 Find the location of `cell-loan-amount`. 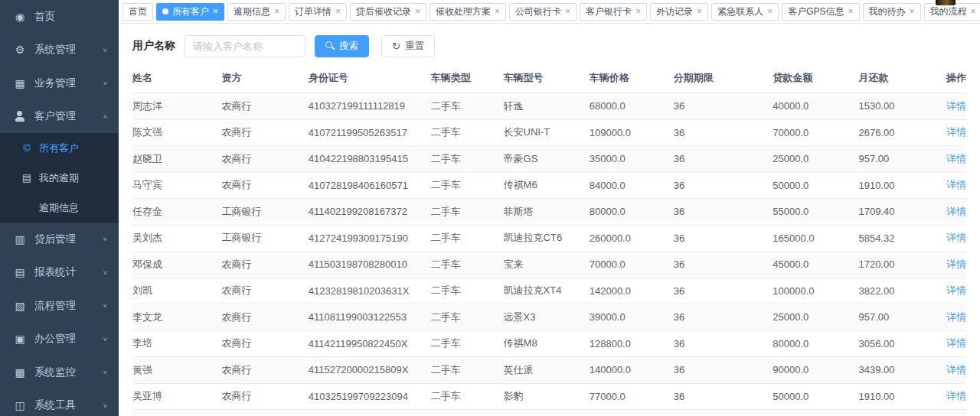

cell-loan-amount is located at coordinates (815, 413).